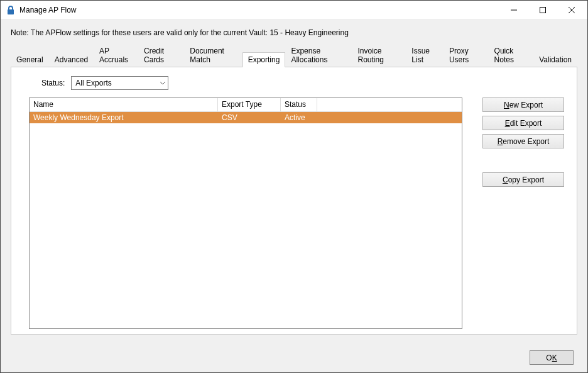  What do you see at coordinates (514, 10) in the screenshot?
I see `minimize-button` at bounding box center [514, 10].